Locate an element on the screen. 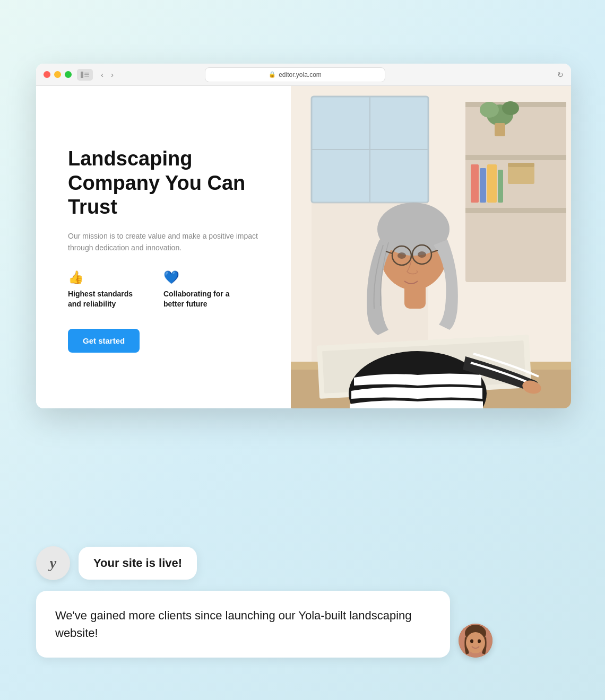 Image resolution: width=605 pixels, height=700 pixels. notification-bubble: Your site is live! is located at coordinates (138, 563).